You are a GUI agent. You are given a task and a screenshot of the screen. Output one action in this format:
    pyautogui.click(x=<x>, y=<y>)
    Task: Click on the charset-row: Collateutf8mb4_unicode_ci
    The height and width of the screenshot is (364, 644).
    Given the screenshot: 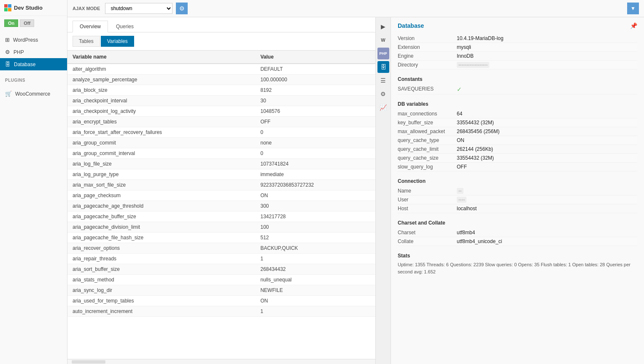 What is the action you would take?
    pyautogui.click(x=517, y=242)
    